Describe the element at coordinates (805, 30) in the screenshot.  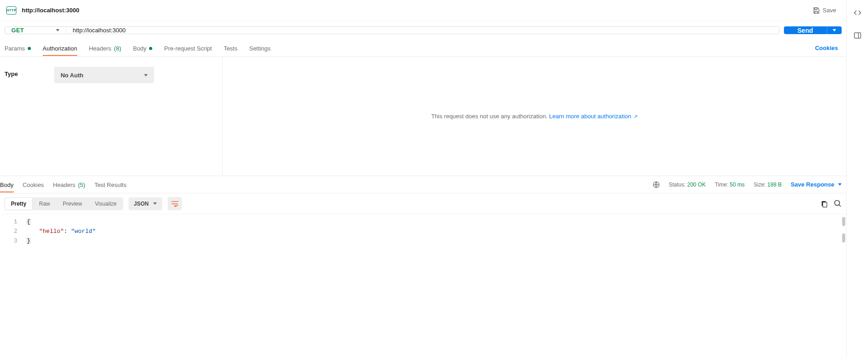
I see `send-label: Send` at that location.